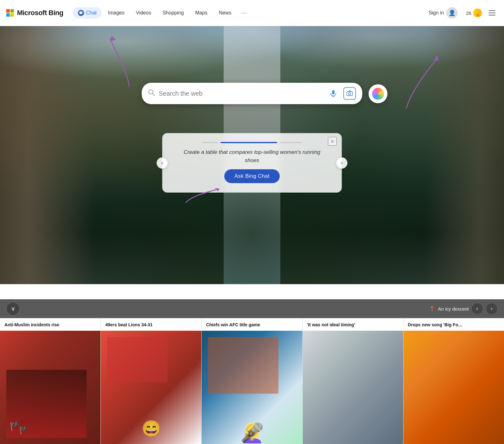 This screenshot has width=504, height=444. Describe the element at coordinates (492, 309) in the screenshot. I see `bg-next-button: ›` at that location.